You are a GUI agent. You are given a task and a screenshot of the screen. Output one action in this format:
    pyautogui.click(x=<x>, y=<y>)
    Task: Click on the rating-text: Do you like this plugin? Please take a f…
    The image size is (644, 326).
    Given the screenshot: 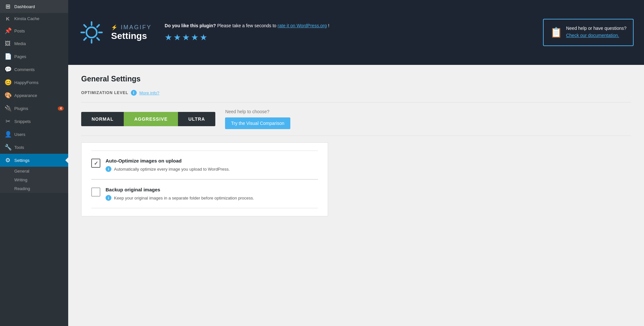 What is the action you would take?
    pyautogui.click(x=347, y=26)
    